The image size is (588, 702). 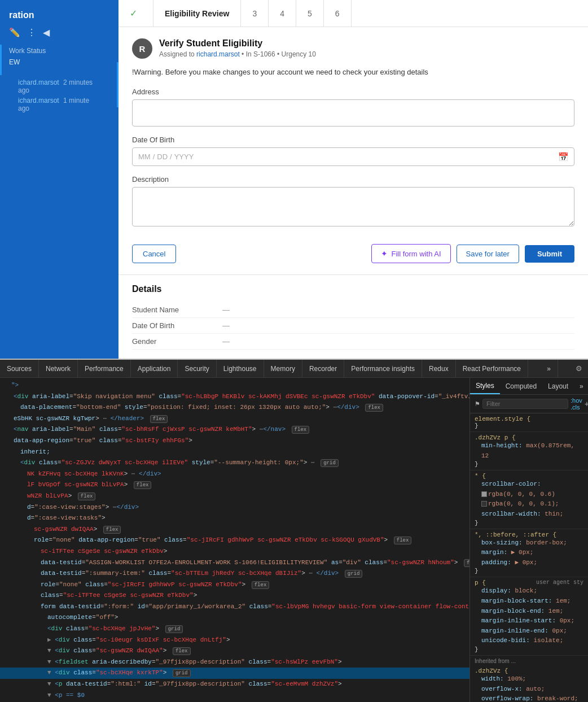 I want to click on more-icon: ⋮, so click(x=32, y=33).